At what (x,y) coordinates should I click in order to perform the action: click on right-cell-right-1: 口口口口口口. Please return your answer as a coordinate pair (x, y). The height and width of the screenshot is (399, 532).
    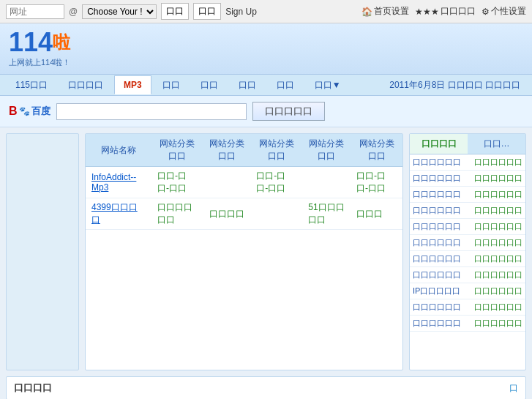
    Looking at the image, I should click on (498, 179).